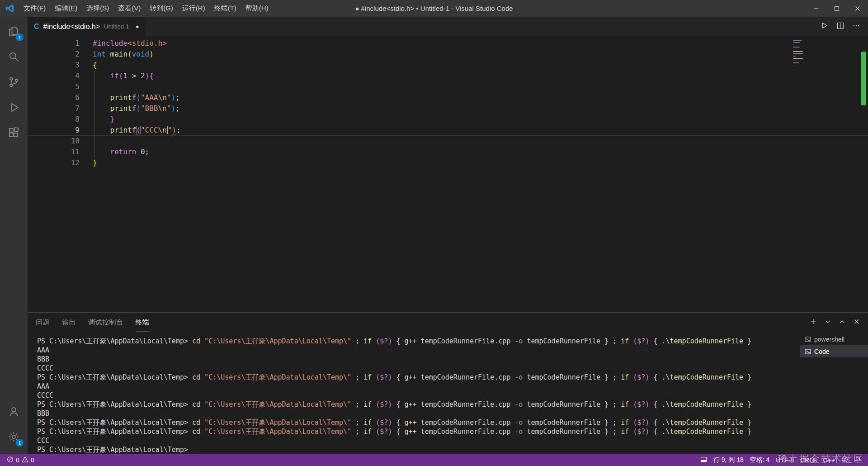  I want to click on line-number: 7, so click(60, 109).